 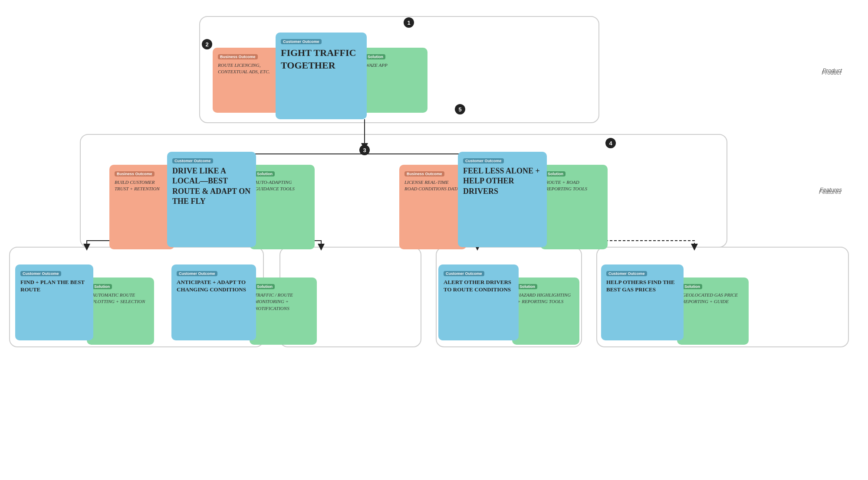 I want to click on bottom-br2-customer-badge: Customer Outcome, so click(x=627, y=274).